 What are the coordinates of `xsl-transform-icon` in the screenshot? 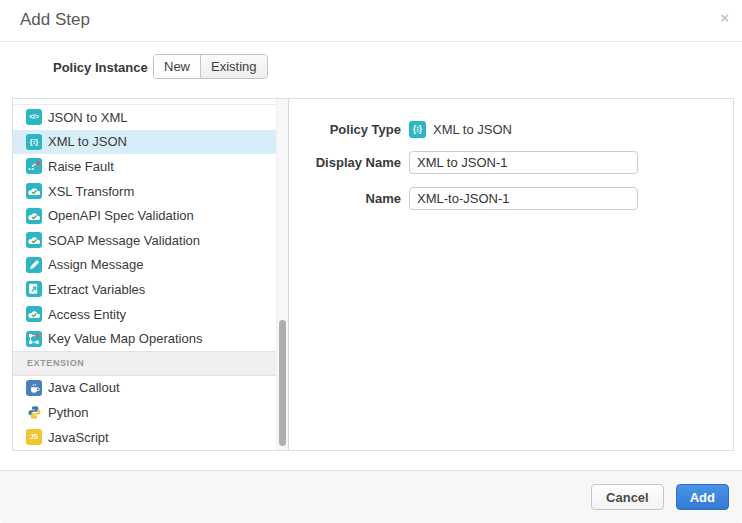 It's located at (34, 191).